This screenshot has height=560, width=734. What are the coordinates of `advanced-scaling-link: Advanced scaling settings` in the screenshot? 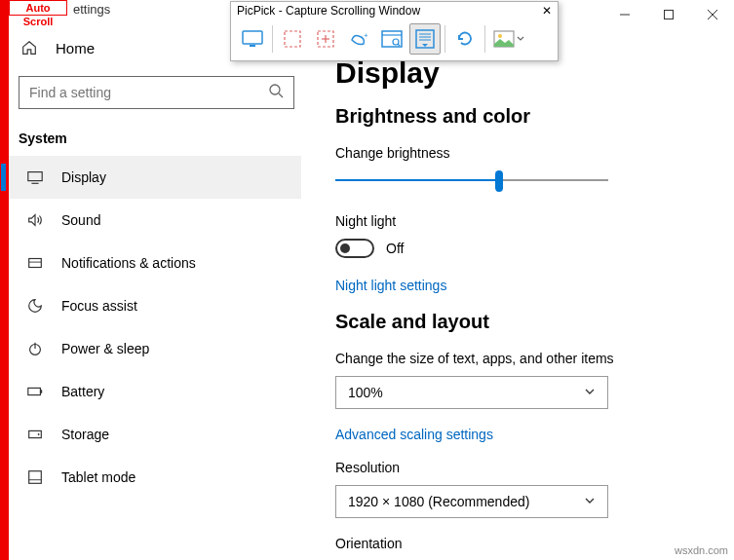 It's located at (525, 434).